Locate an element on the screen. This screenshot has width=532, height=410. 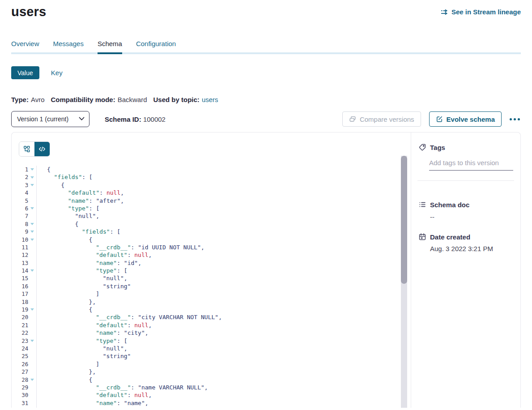
line-gutter: 9 is located at coordinates (24, 232).